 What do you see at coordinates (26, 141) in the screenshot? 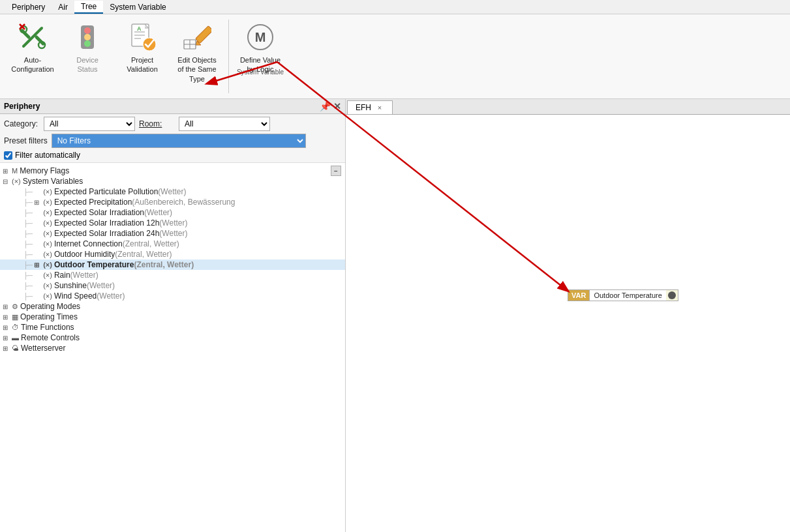
I see `preset-label: Preset filters` at bounding box center [26, 141].